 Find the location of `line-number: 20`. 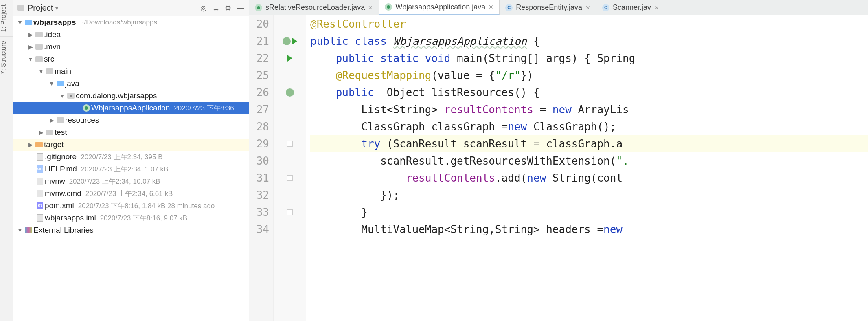

line-number: 20 is located at coordinates (259, 24).